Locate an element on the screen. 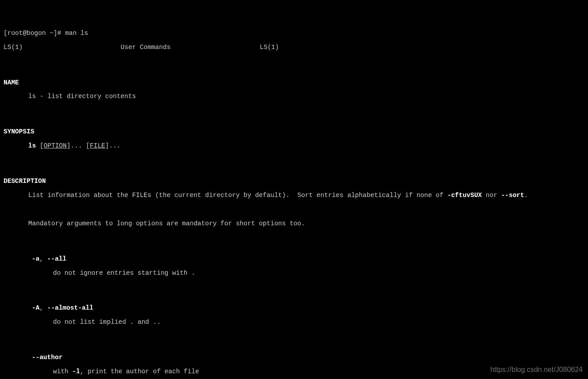 The image size is (588, 379). synopsis-file: FILE is located at coordinates (97, 146).